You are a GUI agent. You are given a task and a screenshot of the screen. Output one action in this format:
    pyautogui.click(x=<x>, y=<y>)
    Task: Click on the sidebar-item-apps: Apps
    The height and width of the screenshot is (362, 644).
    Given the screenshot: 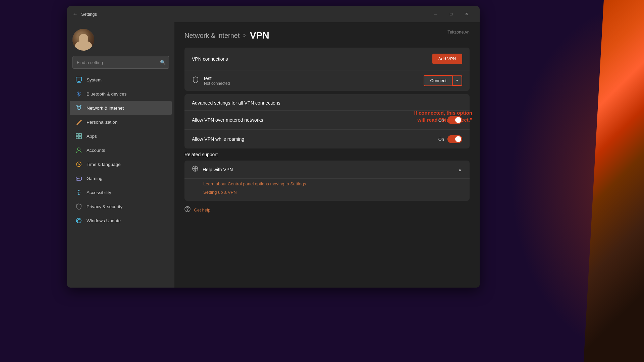 What is the action you would take?
    pyautogui.click(x=121, y=136)
    